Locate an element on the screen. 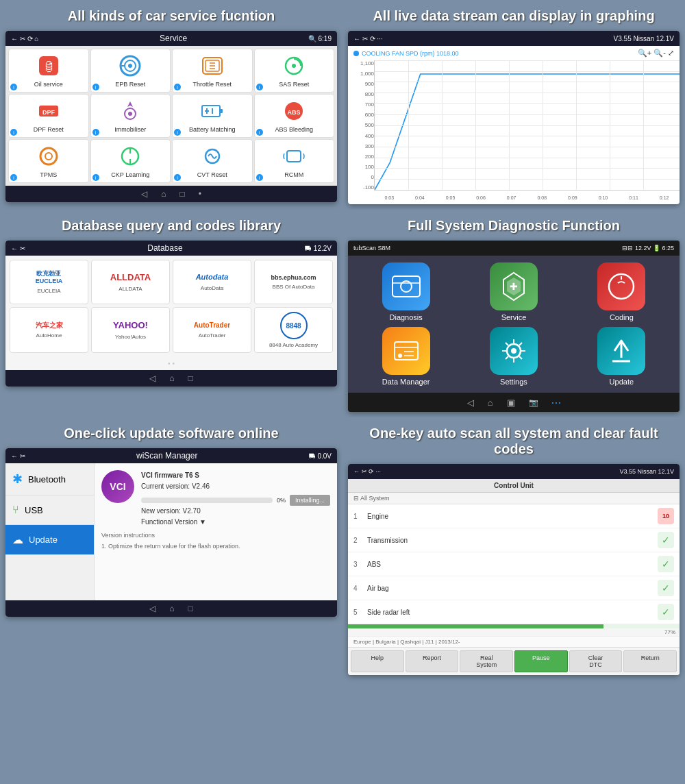  service-item-sas: SAS Reset i is located at coordinates (295, 71).